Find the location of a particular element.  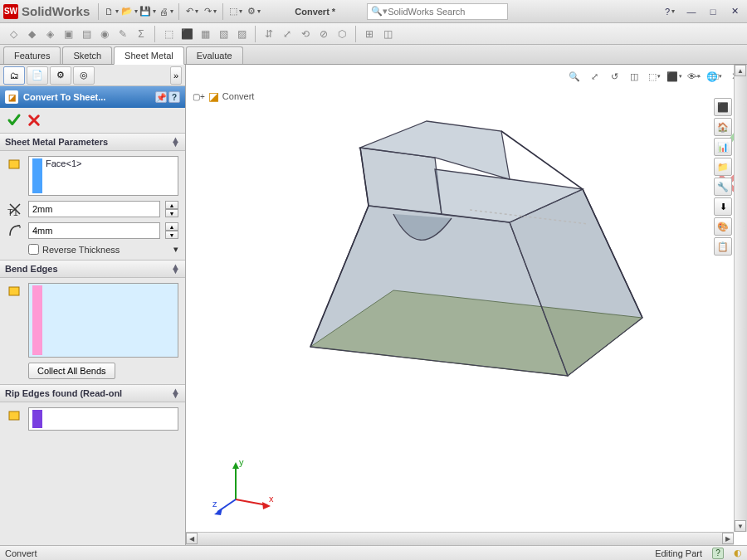

undo-button: ↶ is located at coordinates (192, 12).